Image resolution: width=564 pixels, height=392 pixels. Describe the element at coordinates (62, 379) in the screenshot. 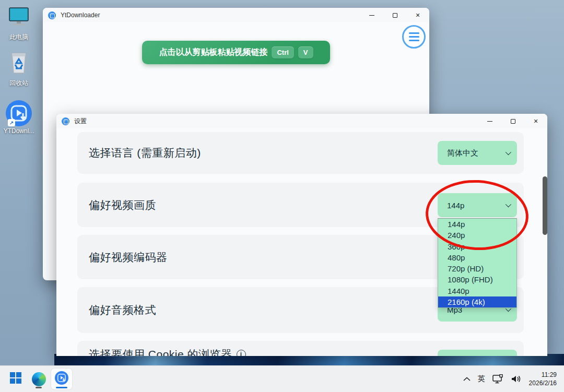

I see `ytdownloader-icon` at that location.